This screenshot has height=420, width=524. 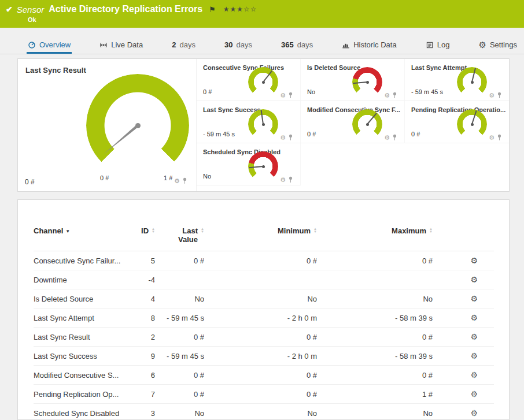 I want to click on gauge-hub, so click(x=472, y=82).